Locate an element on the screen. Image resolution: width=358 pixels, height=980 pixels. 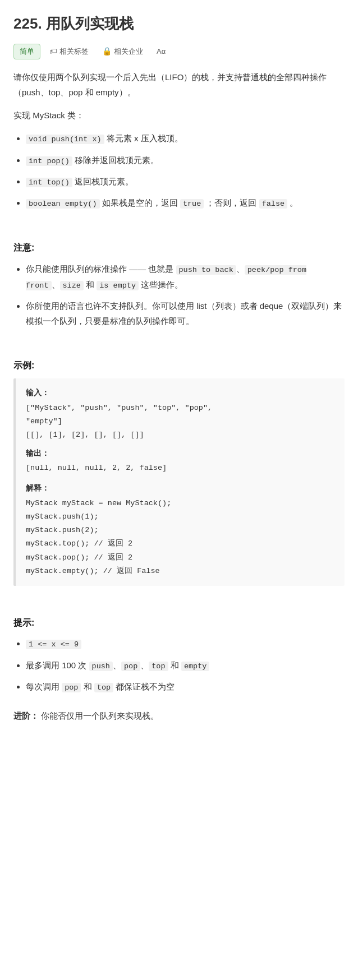
hints-list: 1 <= x <= 9 最多调用 100 次 push、pop、top 和 em… is located at coordinates (179, 665).